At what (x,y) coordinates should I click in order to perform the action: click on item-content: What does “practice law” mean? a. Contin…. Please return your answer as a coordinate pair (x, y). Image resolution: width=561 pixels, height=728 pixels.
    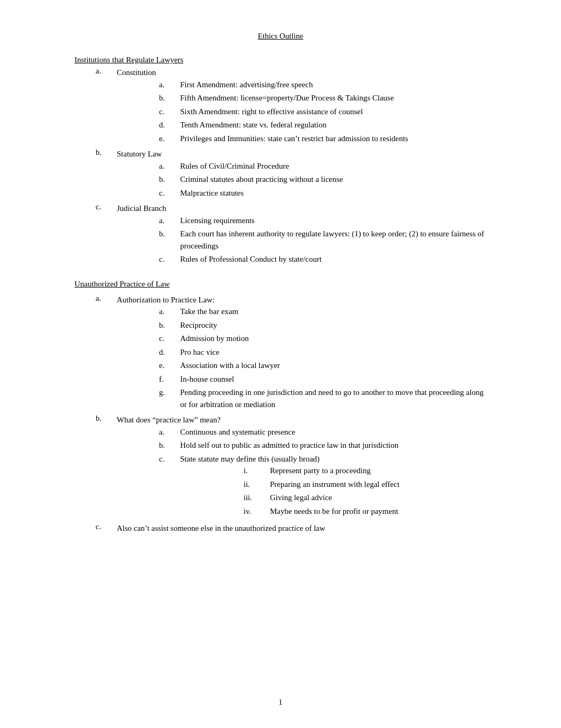
    Looking at the image, I should click on (302, 467).